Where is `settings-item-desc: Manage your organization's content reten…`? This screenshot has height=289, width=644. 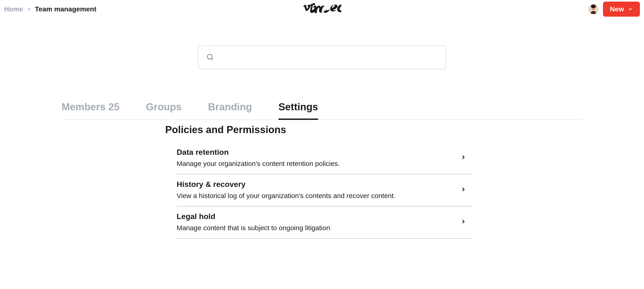 settings-item-desc: Manage your organization's content reten… is located at coordinates (318, 164).